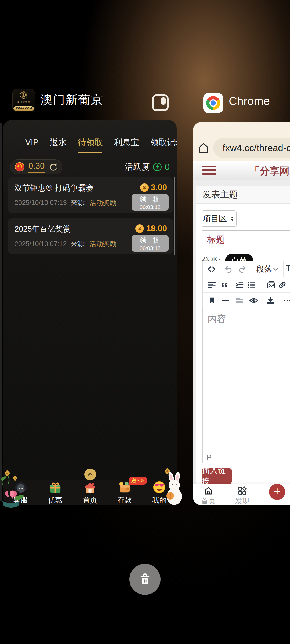 This screenshot has height=644, width=290. I want to click on preview-eye-icon, so click(254, 301).